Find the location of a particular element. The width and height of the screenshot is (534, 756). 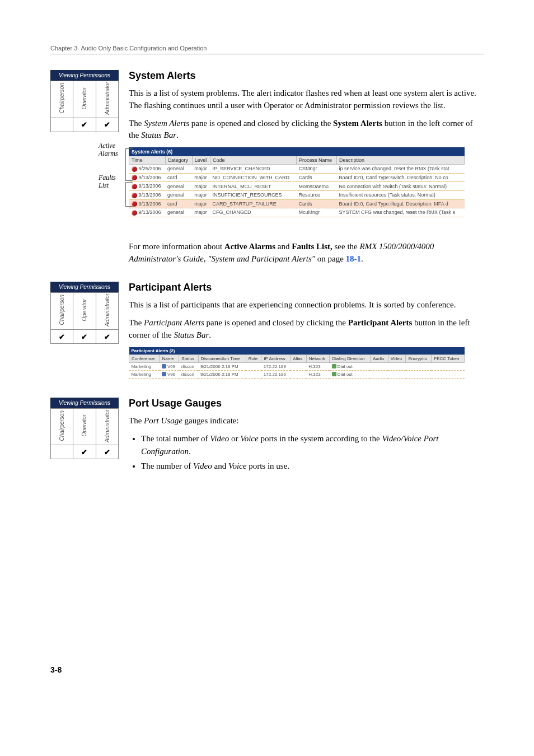

system-alerts-open: The System Alerts pane is opened and clo… is located at coordinates (306, 130).